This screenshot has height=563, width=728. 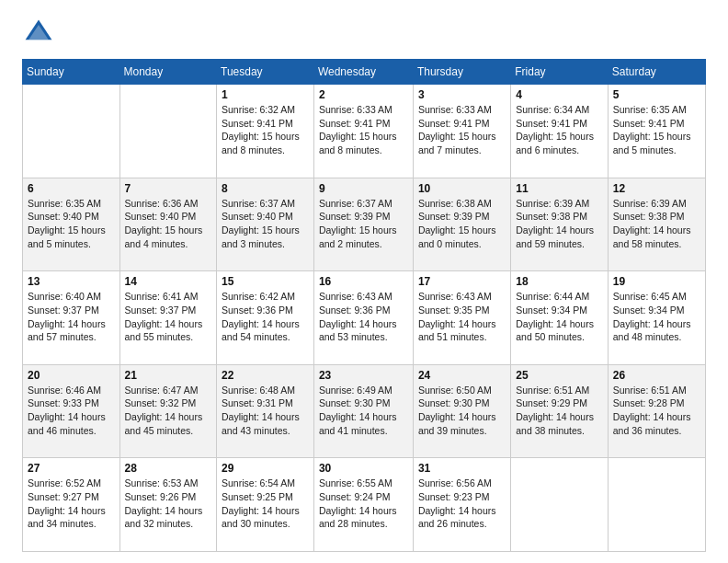 What do you see at coordinates (72, 224) in the screenshot?
I see `day-info: Sunrise: 6:35 AM Sunset: 9:40 PM Dayligh…` at bounding box center [72, 224].